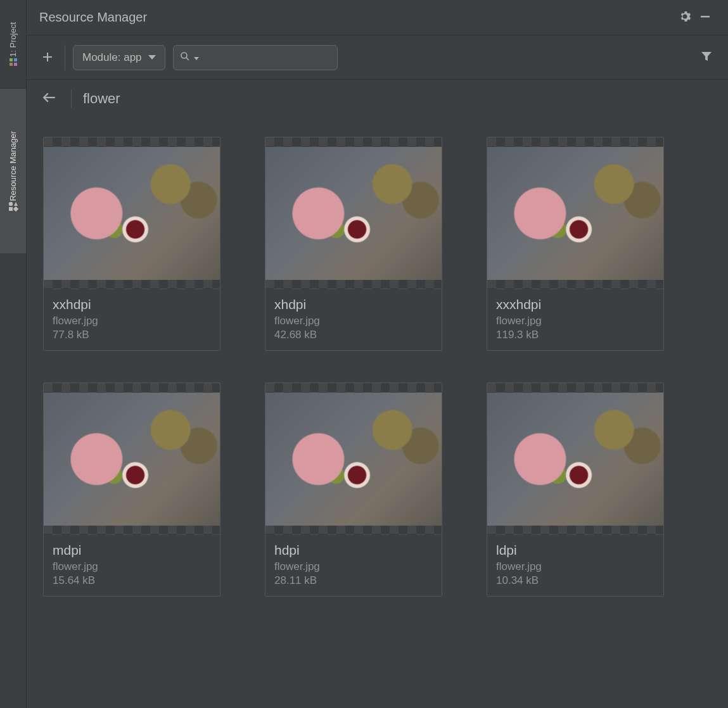 Image resolution: width=728 pixels, height=708 pixels. What do you see at coordinates (575, 550) in the screenshot?
I see `card-density: ldpi` at bounding box center [575, 550].